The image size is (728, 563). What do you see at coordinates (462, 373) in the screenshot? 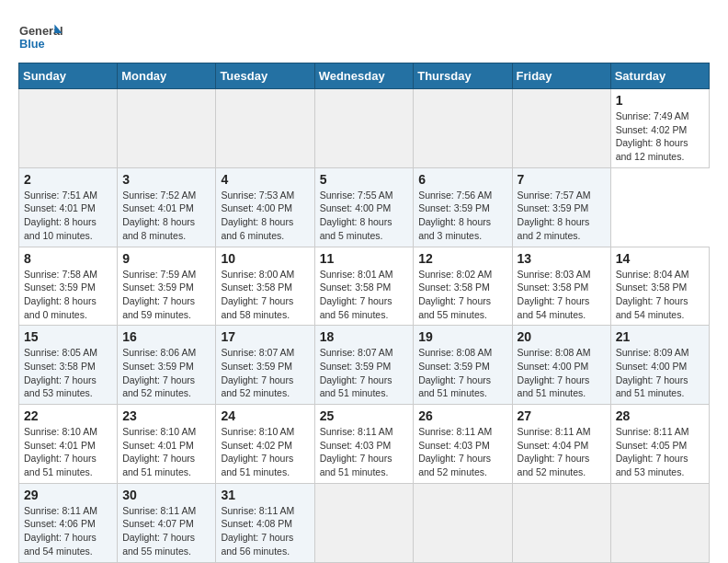
I see `day-info: Sunrise: 8:08 AMSunset: 3:59 PMDaylight:…` at bounding box center [462, 373].